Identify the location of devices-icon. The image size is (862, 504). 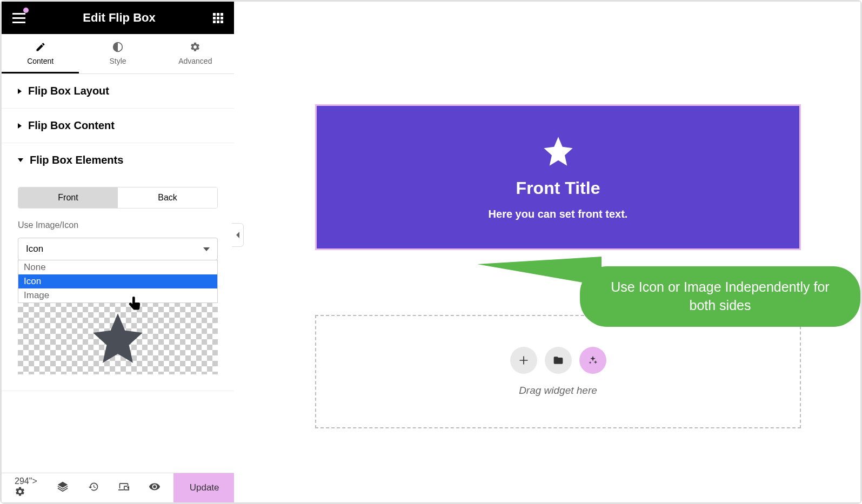
(124, 487).